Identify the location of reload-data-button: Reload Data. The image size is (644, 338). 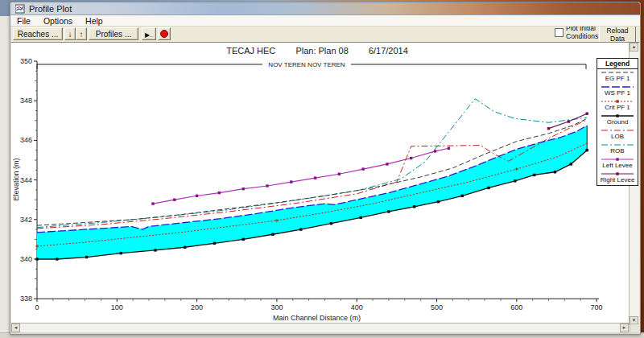
(617, 35).